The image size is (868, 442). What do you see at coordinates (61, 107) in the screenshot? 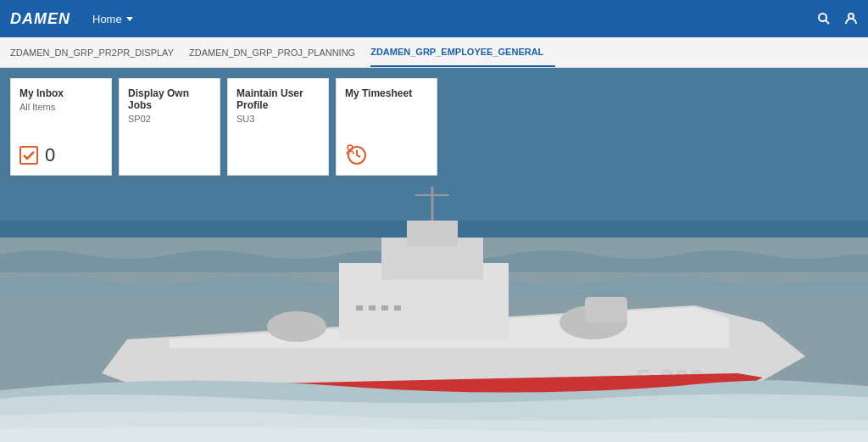
I see `card-my-inbox-subtitle: All Items` at bounding box center [61, 107].